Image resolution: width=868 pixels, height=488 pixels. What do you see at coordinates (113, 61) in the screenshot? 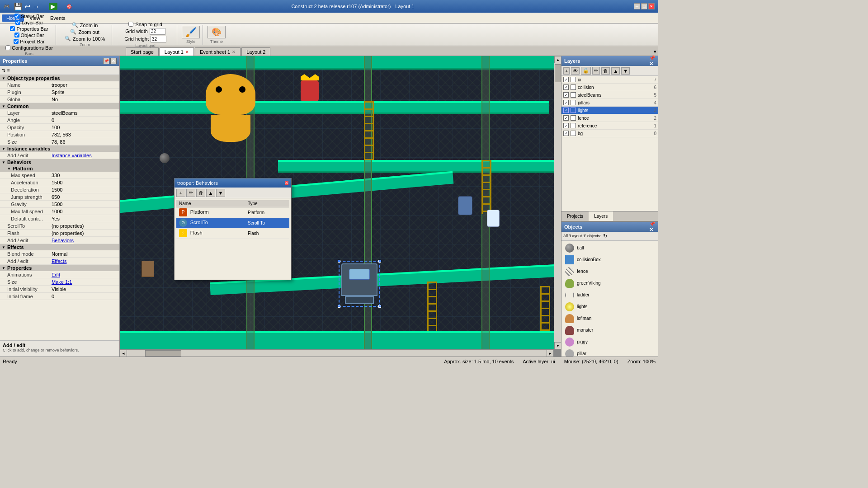
I see `properties-close-btn: ✕` at bounding box center [113, 61].